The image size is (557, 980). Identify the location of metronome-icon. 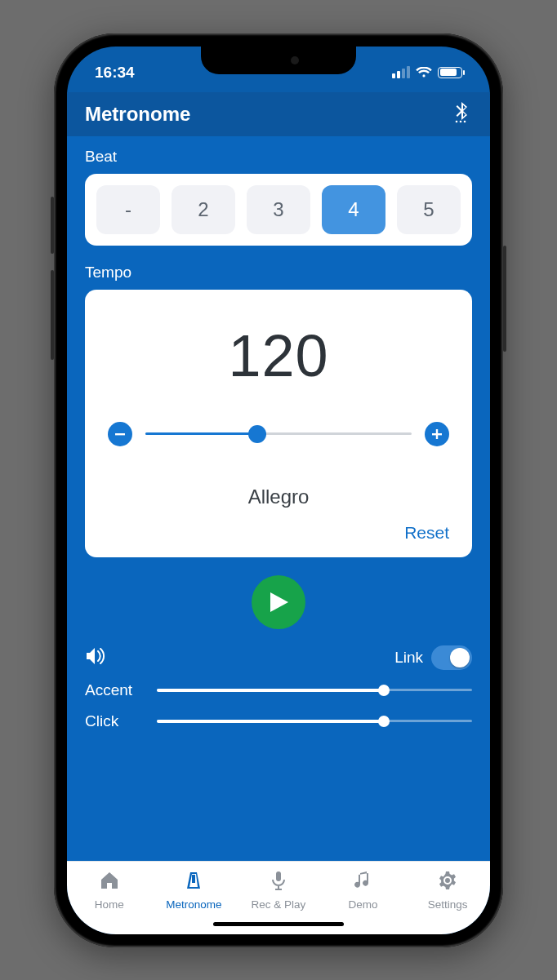
(194, 881).